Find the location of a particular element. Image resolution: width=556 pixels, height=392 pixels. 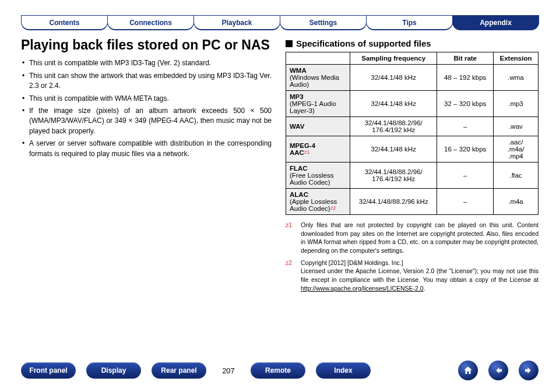

remote-button: Remote is located at coordinates (278, 370).